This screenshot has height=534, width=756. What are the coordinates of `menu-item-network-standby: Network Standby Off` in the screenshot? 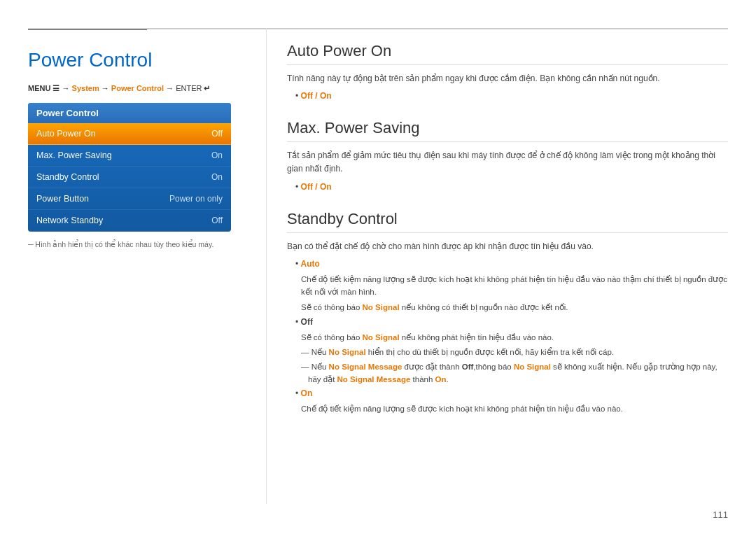 It's located at (130, 221).